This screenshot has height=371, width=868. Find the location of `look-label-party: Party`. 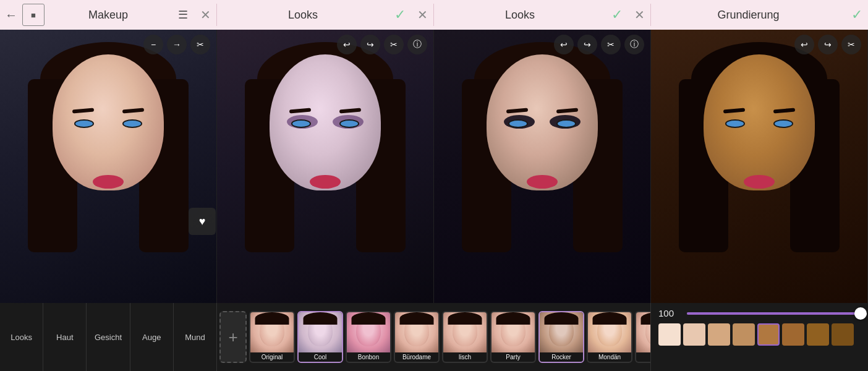

look-label-party: Party is located at coordinates (513, 357).